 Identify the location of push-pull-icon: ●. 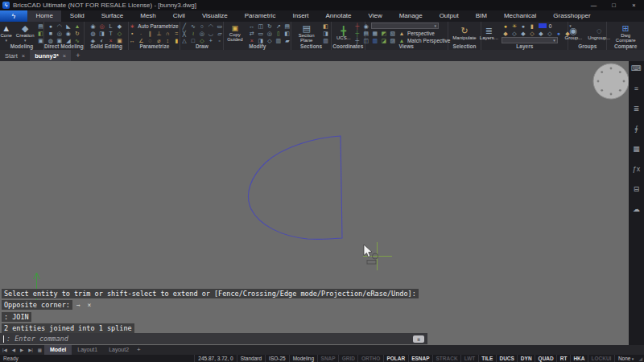
(51, 26).